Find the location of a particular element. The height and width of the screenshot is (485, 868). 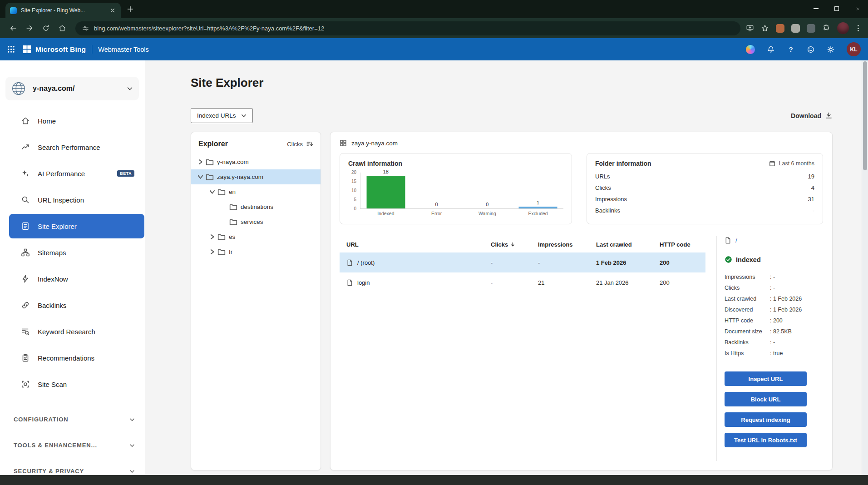

tree-item-label: en is located at coordinates (232, 192).